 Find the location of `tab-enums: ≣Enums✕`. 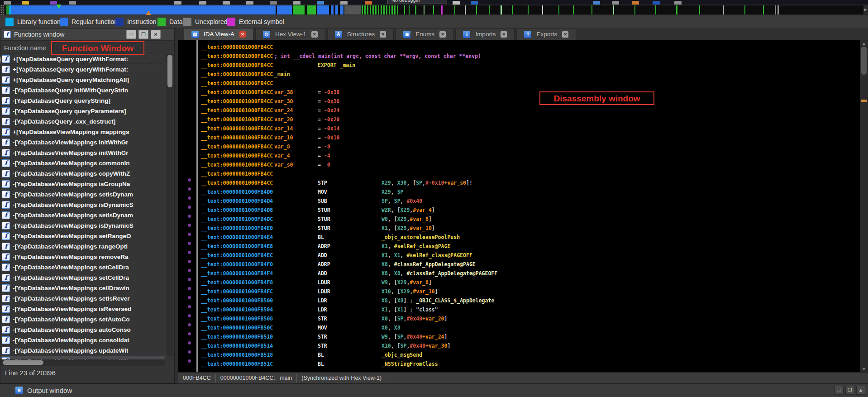

tab-enums: ≣Enums✕ is located at coordinates (424, 34).